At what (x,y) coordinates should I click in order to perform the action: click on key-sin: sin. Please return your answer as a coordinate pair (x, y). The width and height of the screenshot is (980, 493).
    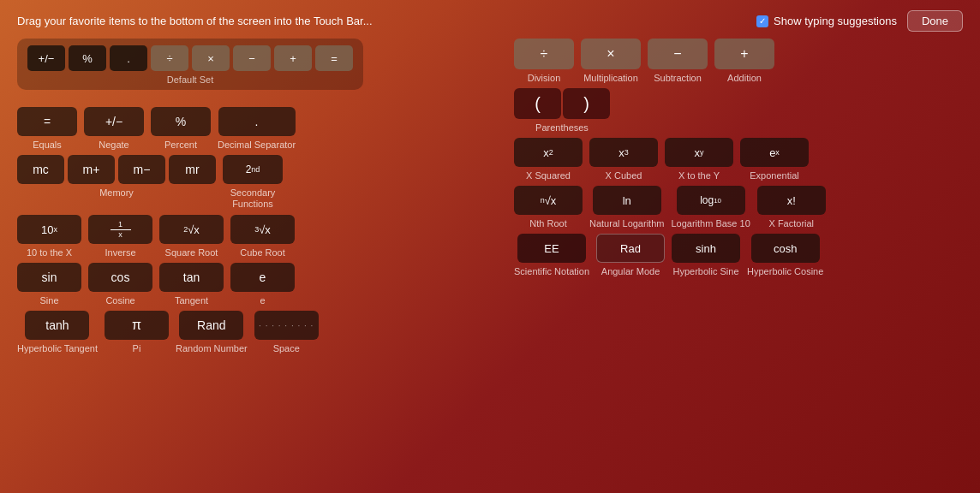
    Looking at the image, I should click on (50, 277).